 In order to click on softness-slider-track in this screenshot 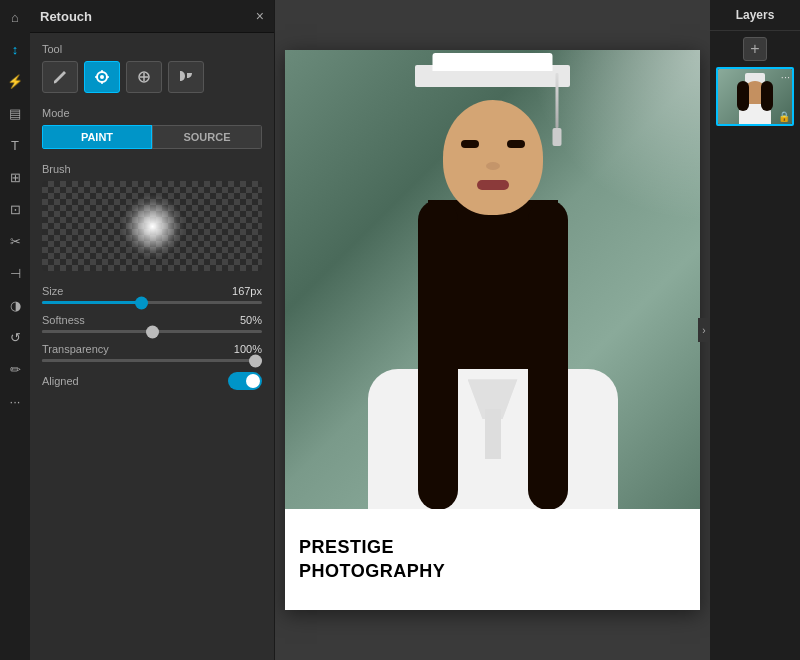, I will do `click(152, 332)`.